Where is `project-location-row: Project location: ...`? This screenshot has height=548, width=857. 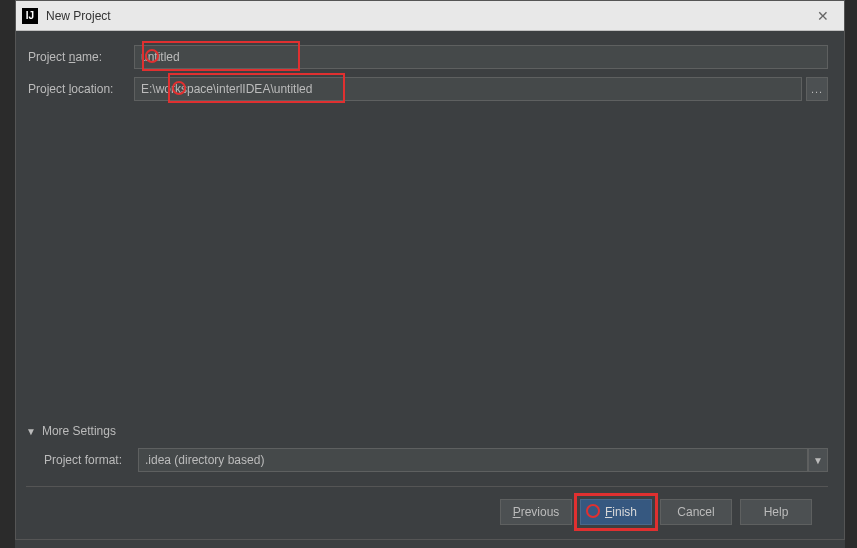 project-location-row: Project location: ... is located at coordinates (427, 89).